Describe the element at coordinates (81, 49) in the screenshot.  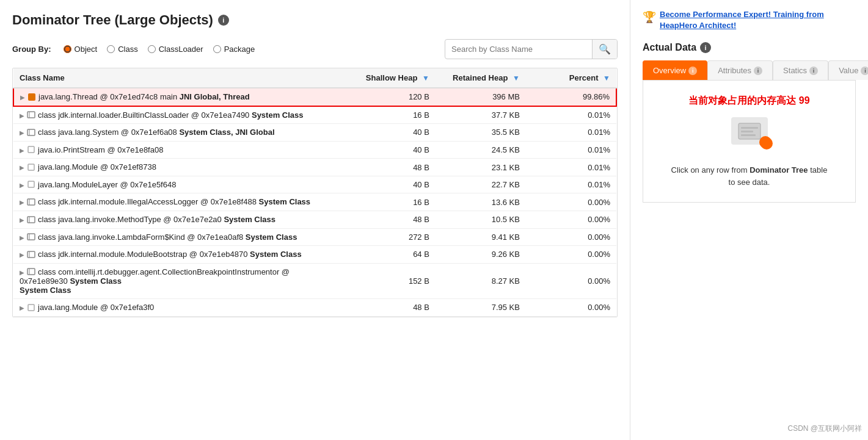
I see `radio-object: Object` at that location.